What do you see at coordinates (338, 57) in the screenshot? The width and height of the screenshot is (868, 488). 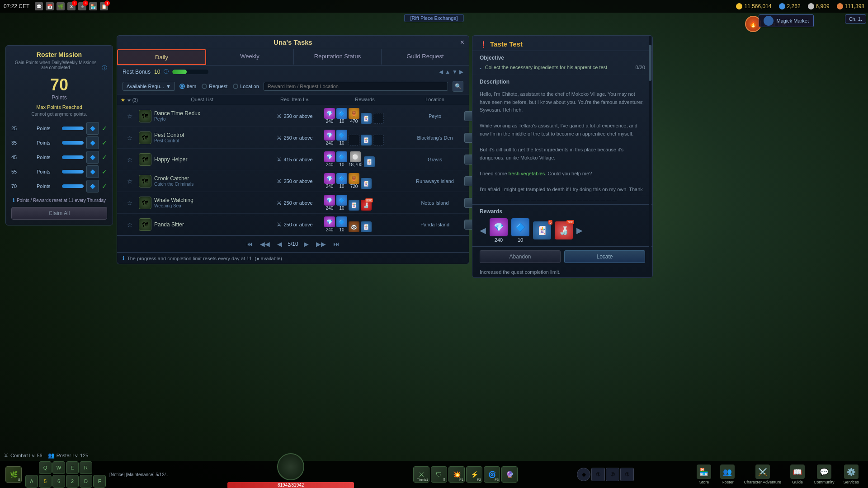 I see `tab-reputation: Reputation Status` at bounding box center [338, 57].